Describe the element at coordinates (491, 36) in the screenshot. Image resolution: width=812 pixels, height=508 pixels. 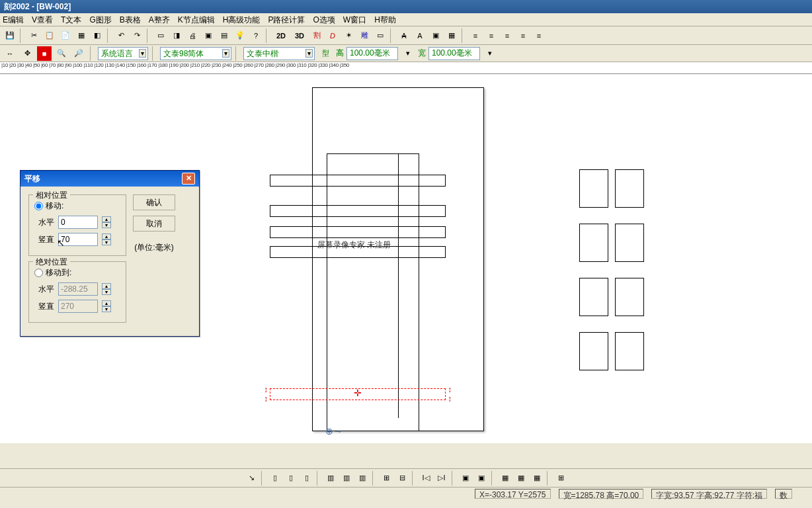
I see `align-c-icon: ≡` at that location.